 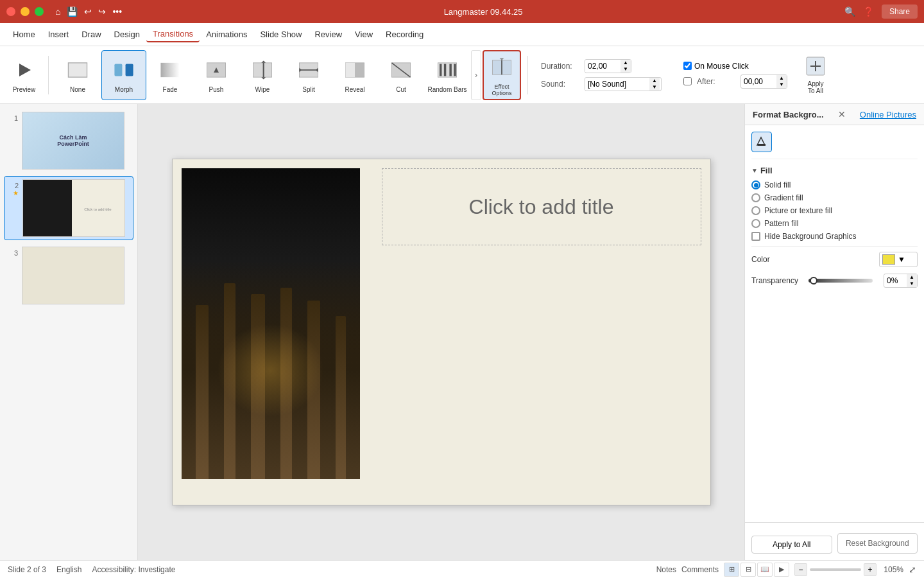 What do you see at coordinates (58, 12) in the screenshot?
I see `home-icon: ⌂` at bounding box center [58, 12].